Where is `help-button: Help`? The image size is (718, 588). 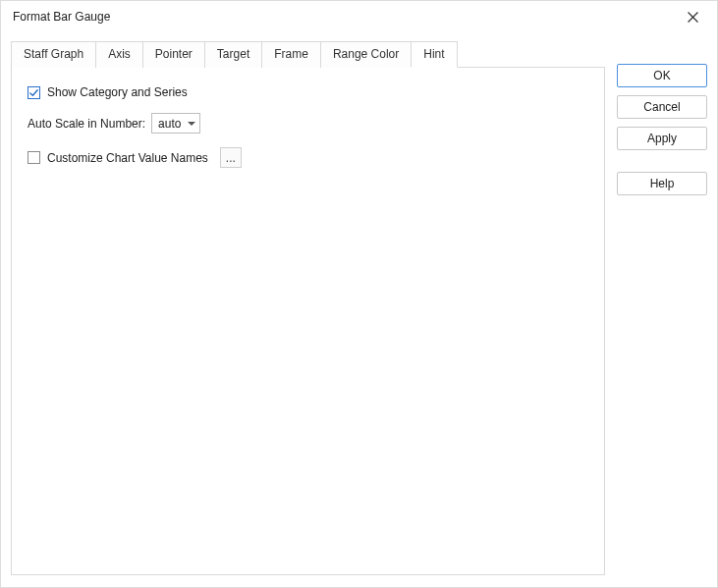 help-button: Help is located at coordinates (662, 184).